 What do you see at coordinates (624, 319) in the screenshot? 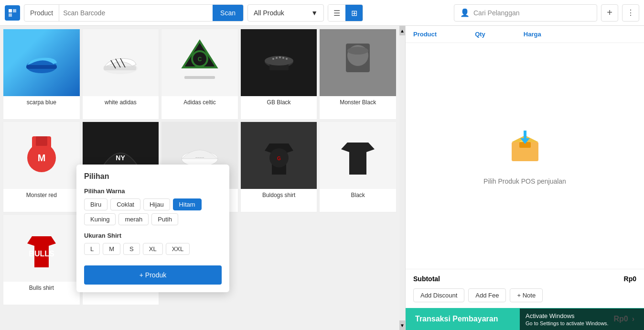
I see `transaksi-right: Rp0 ›` at bounding box center [624, 319].